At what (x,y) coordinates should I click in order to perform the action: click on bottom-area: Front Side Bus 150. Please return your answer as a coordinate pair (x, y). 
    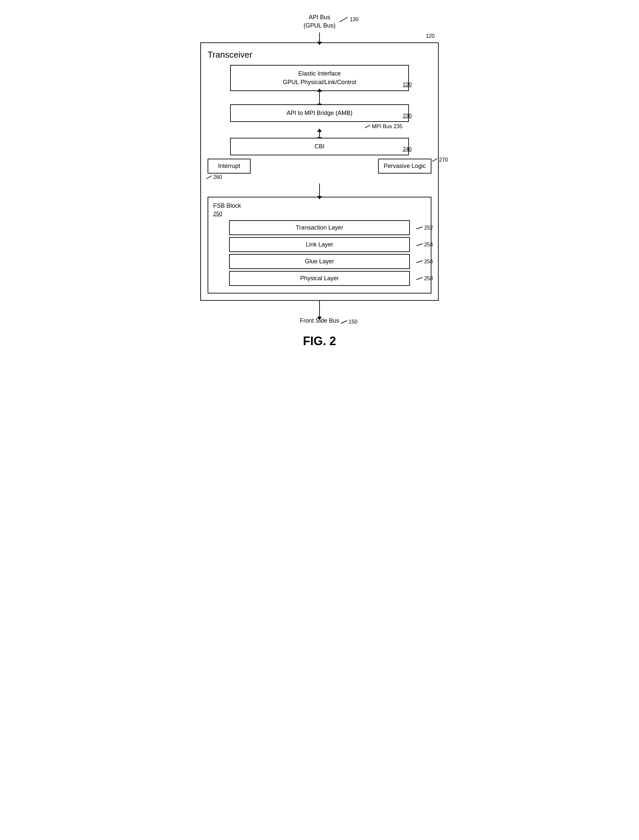
    Looking at the image, I should click on (320, 321).